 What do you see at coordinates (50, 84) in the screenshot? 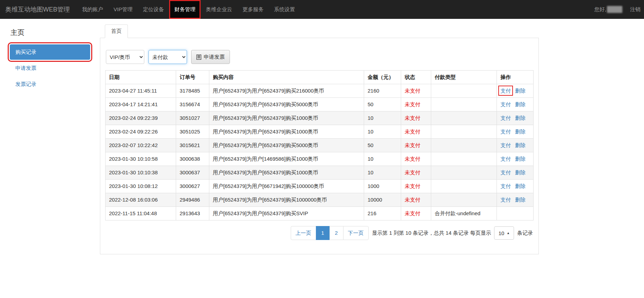
I see `sidebar-item: 发票记录` at bounding box center [50, 84].